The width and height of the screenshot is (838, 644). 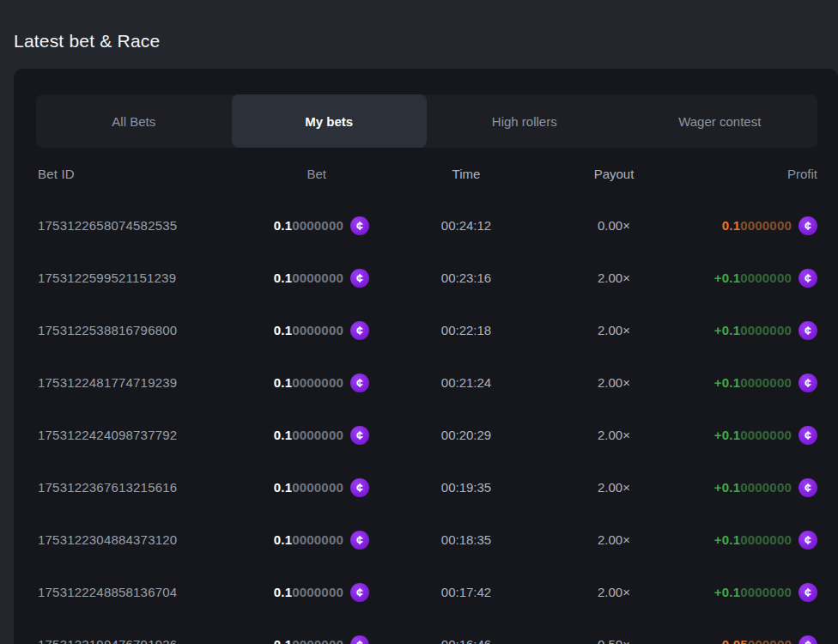 I want to click on bet-id-cell: 1753122367613215616, so click(x=138, y=488).